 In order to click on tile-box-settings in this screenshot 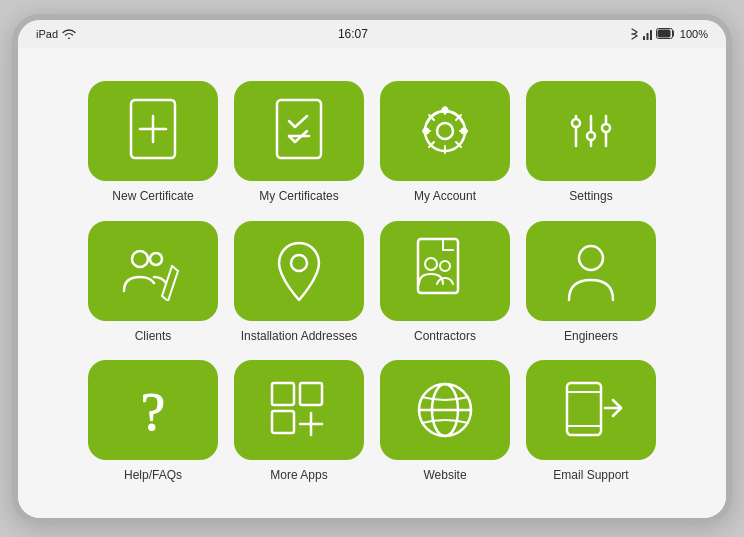, I will do `click(591, 131)`.